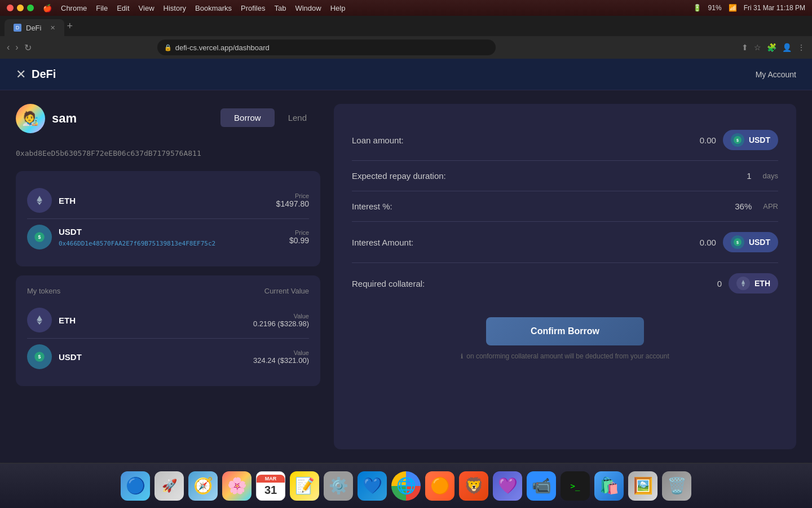 This screenshot has width=812, height=508. Describe the element at coordinates (168, 357) in the screenshot. I see `usdt-token-row: $ USDT Value 324.24 ($321.00)` at that location.